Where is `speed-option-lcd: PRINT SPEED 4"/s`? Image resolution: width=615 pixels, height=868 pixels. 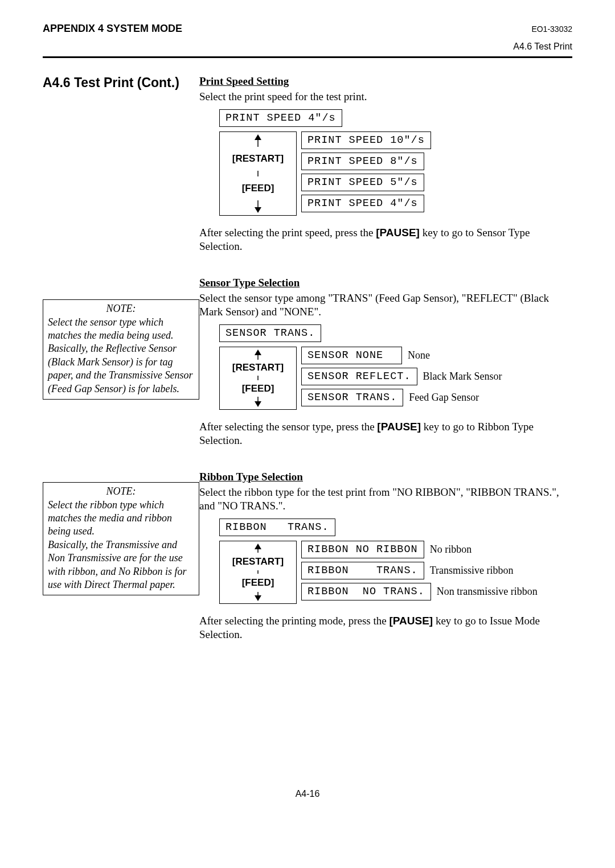
speed-option-lcd: PRINT SPEED 4"/s is located at coordinates (363, 204).